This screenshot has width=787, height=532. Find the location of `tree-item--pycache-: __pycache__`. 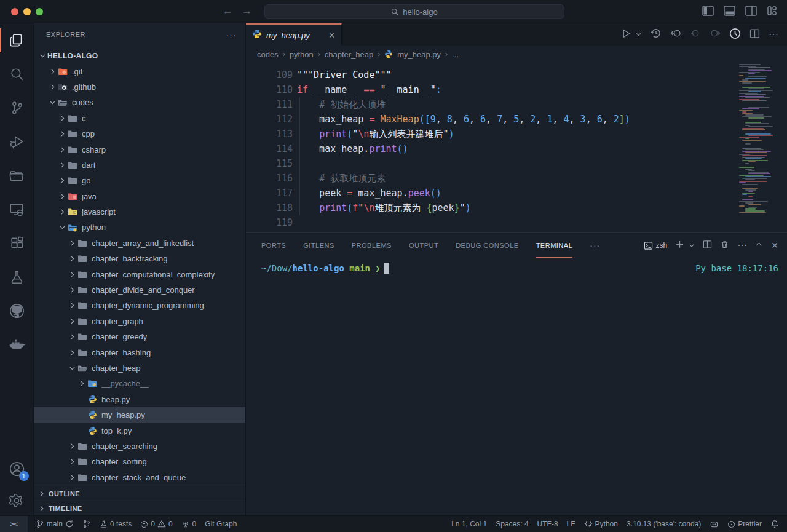

tree-item--pycache-: __pycache__ is located at coordinates (140, 384).